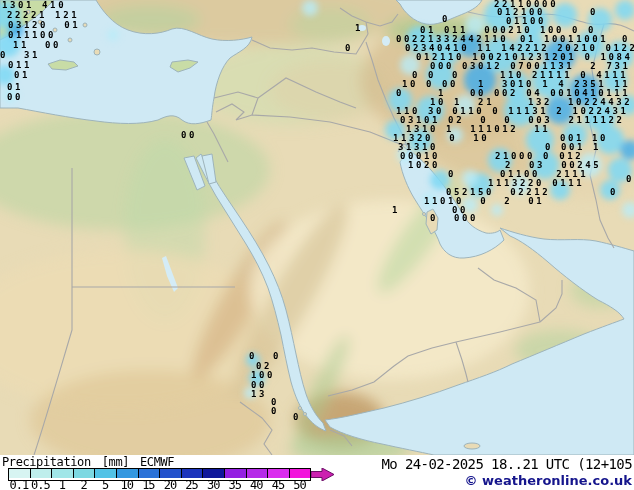 This screenshot has width=634, height=490. I want to click on scale-segment-0.1, so click(20, 474).